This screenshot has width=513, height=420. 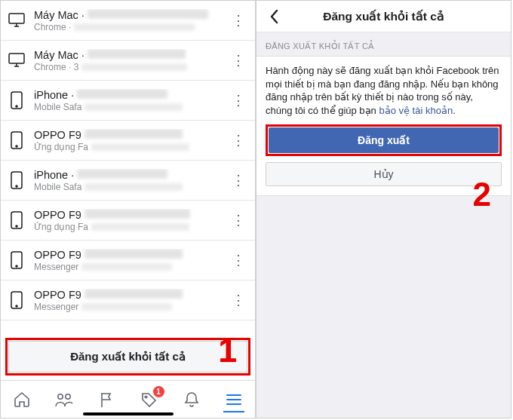 What do you see at coordinates (158, 392) in the screenshot?
I see `notification-badge: 1` at bounding box center [158, 392].